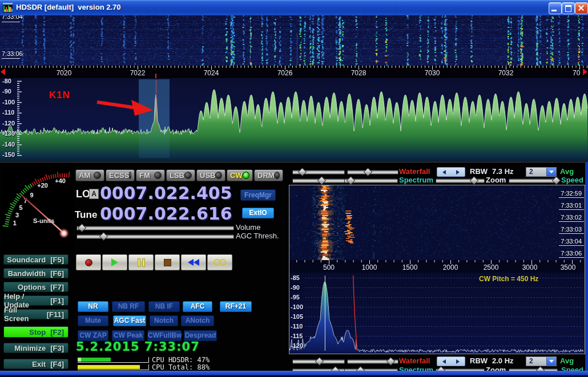  I want to click on play-button, so click(115, 262).